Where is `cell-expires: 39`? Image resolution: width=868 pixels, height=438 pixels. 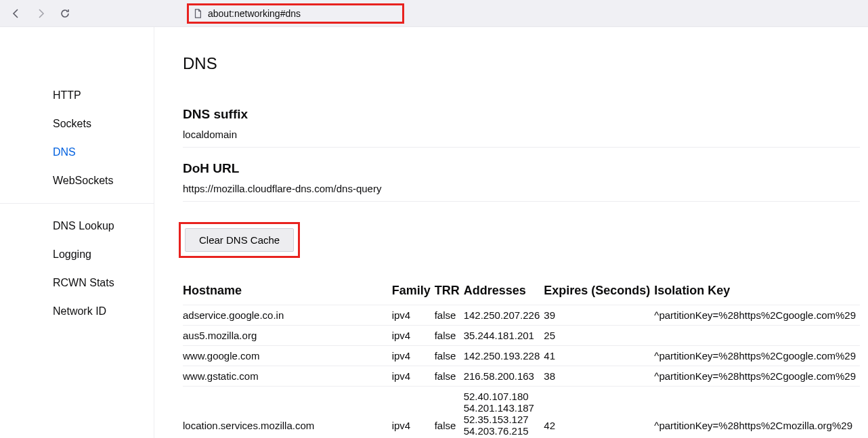
cell-expires: 39 is located at coordinates (599, 315).